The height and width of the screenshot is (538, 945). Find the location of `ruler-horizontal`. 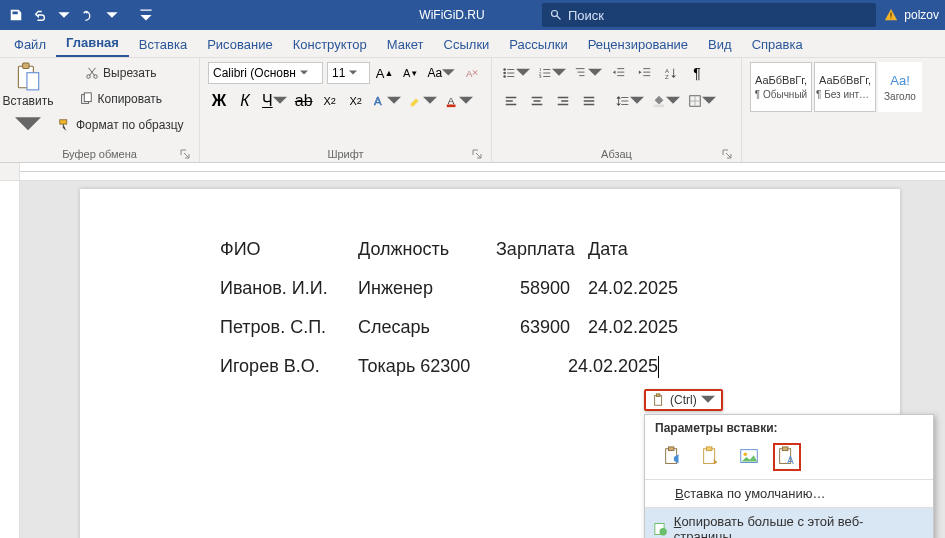

ruler-horizontal is located at coordinates (472, 172).